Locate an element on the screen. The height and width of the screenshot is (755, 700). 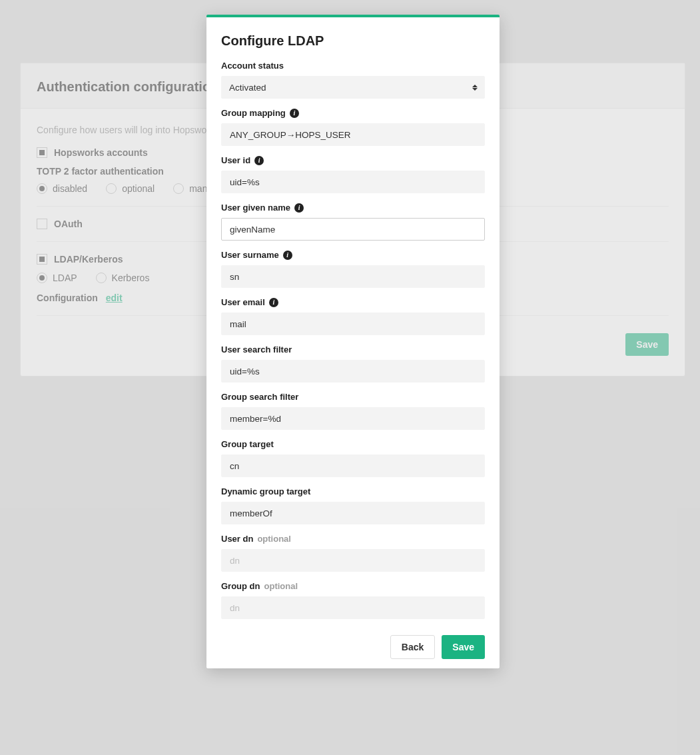
modal-title: Configure LDAP is located at coordinates (353, 41).